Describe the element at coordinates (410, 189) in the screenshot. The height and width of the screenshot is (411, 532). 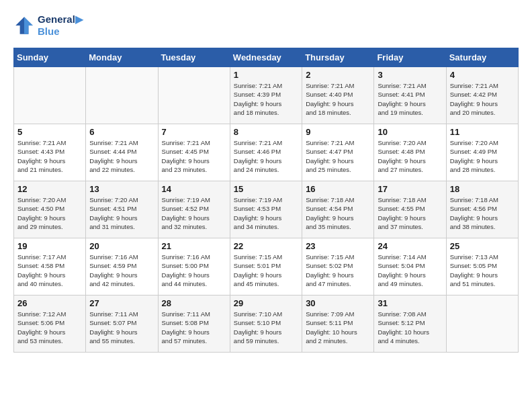
I see `day-number: 17` at that location.